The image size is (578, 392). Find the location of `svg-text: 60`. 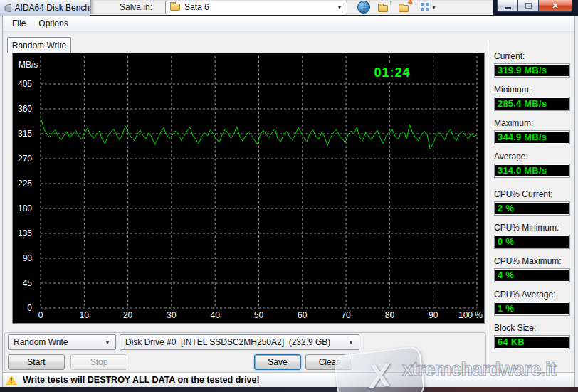

svg-text: 60 is located at coordinates (303, 315).